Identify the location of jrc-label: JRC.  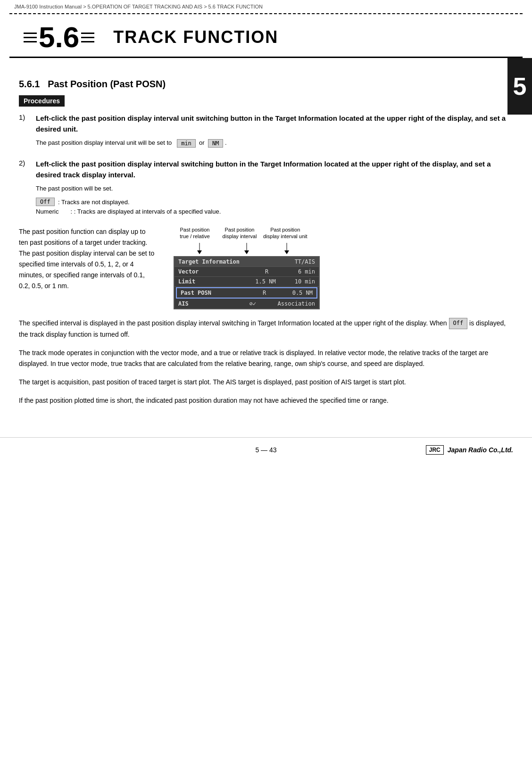
(435, 450).